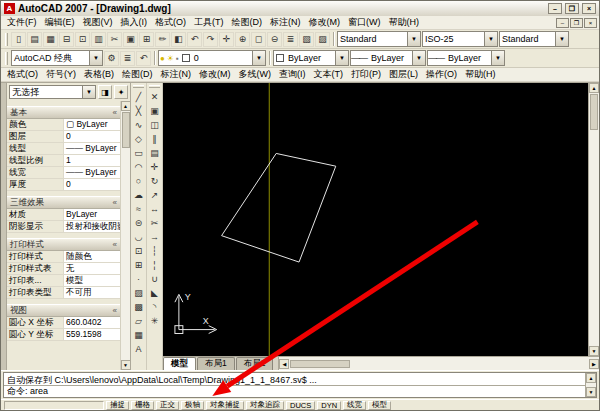 The width and height of the screenshot is (600, 411). I want to click on express-menu-item: 标注(N), so click(176, 74).